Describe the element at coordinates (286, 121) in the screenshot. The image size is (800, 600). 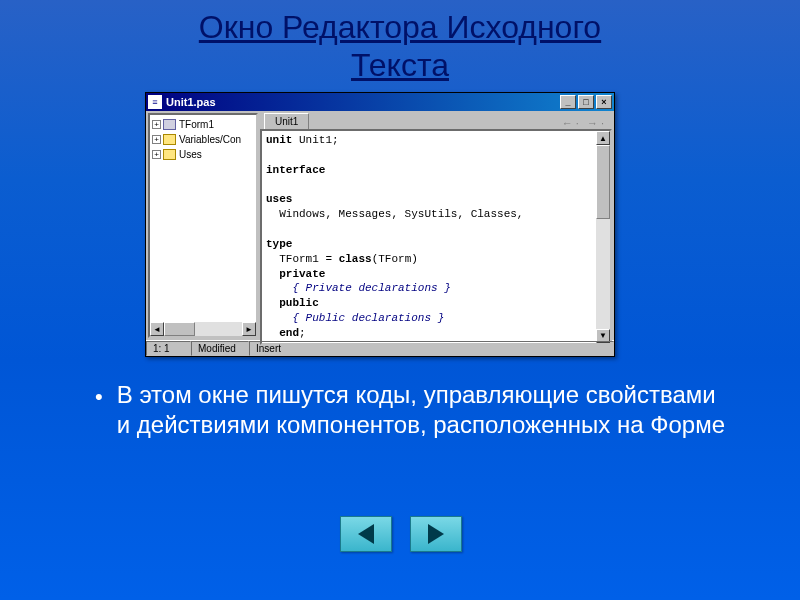
I see `tab-unit1: Unit1` at that location.